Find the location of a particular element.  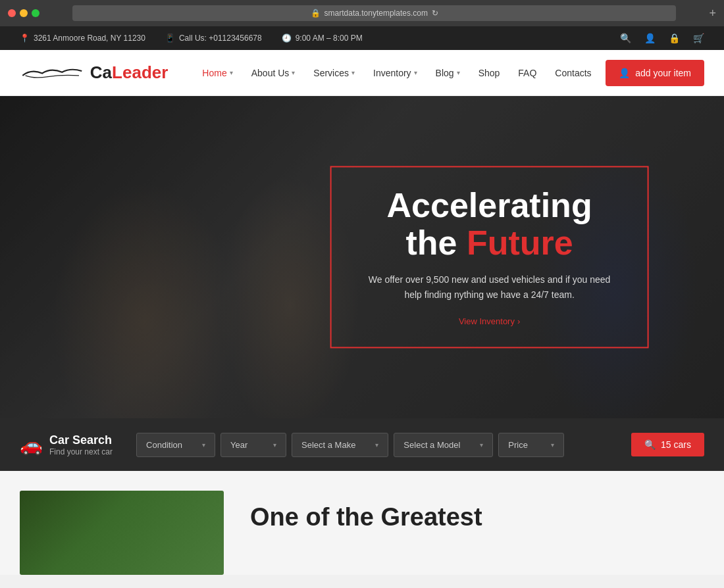

hero-link: View Inventory › is located at coordinates (490, 322).